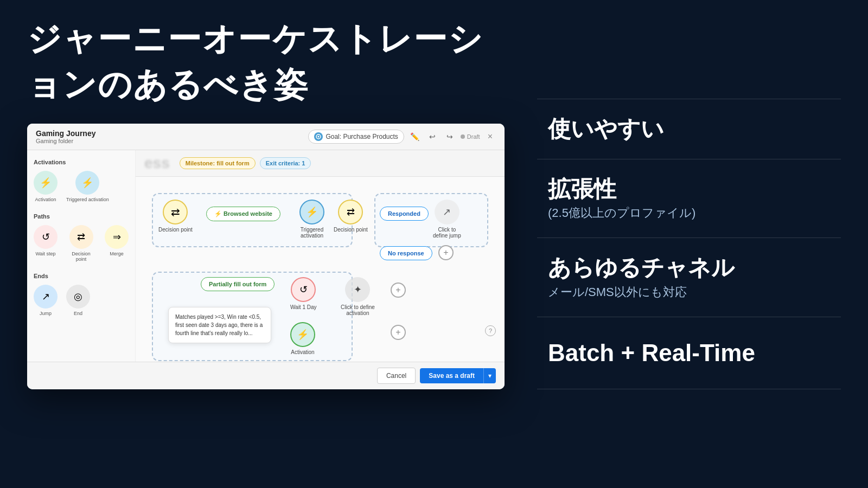 The height and width of the screenshot is (488, 868). Describe the element at coordinates (689, 213) in the screenshot. I see `right-subtitle-scale: (2.5億以上のプロファイル)` at that location.